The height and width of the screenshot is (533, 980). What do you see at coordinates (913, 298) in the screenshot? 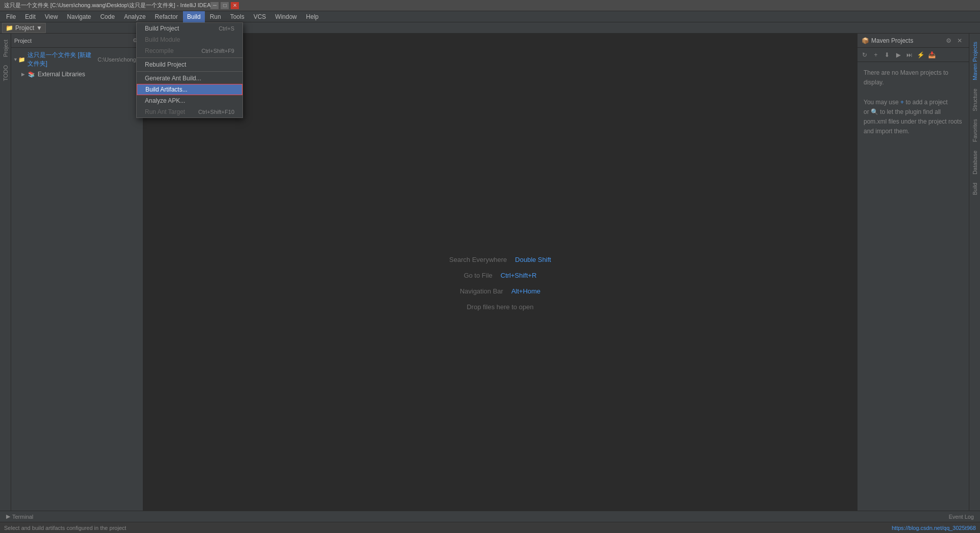
I see `maven-content: There are no Maven projects to display. …` at bounding box center [913, 298].